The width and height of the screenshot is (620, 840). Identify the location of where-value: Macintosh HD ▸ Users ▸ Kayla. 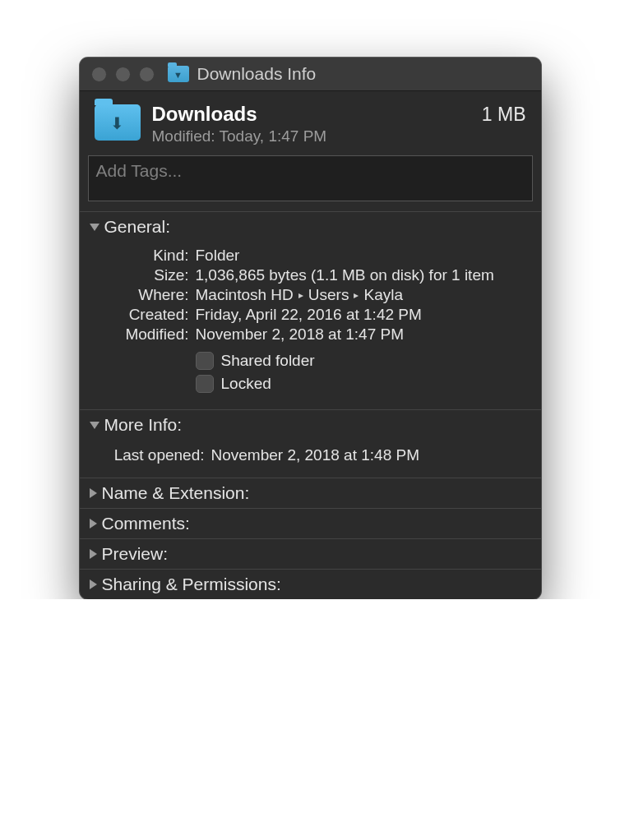
(361, 295).